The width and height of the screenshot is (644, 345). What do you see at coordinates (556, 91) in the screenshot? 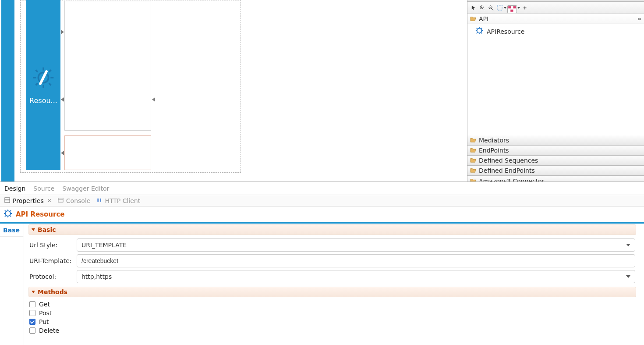
I see `palette-panel: API ⇔ APIResource Mediators` at bounding box center [556, 91].